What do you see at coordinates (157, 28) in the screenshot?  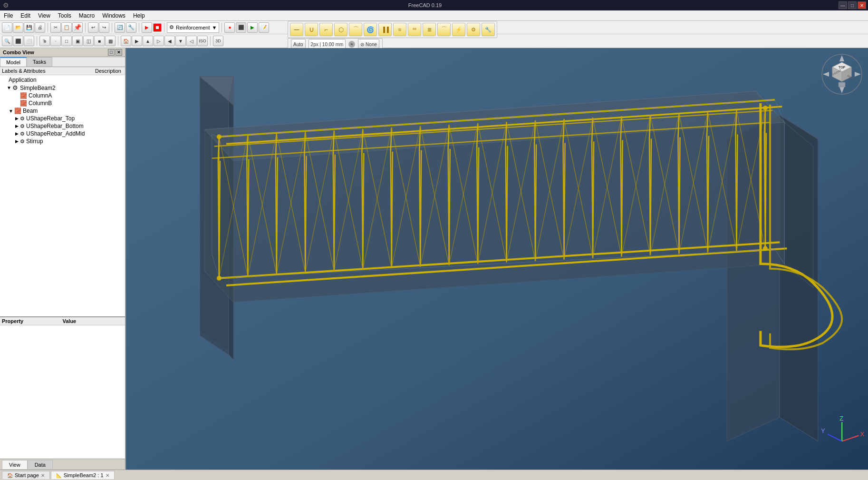 I see `stop-button: ⏹` at bounding box center [157, 28].